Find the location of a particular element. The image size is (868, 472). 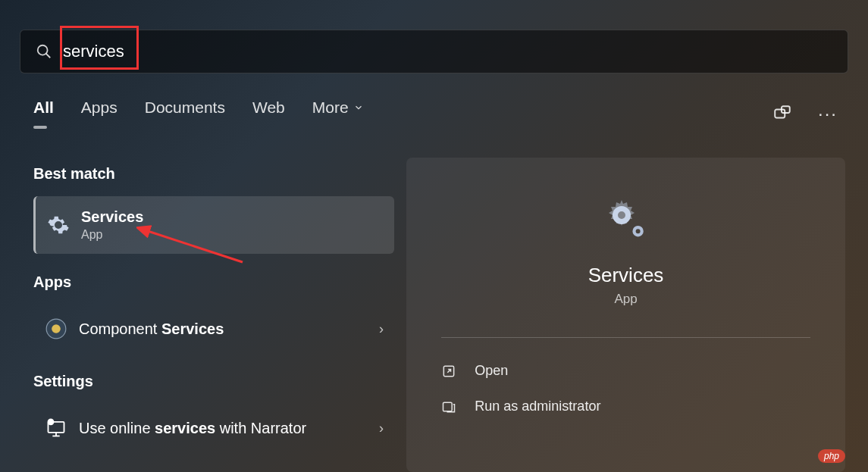

tab-more: More is located at coordinates (338, 111).